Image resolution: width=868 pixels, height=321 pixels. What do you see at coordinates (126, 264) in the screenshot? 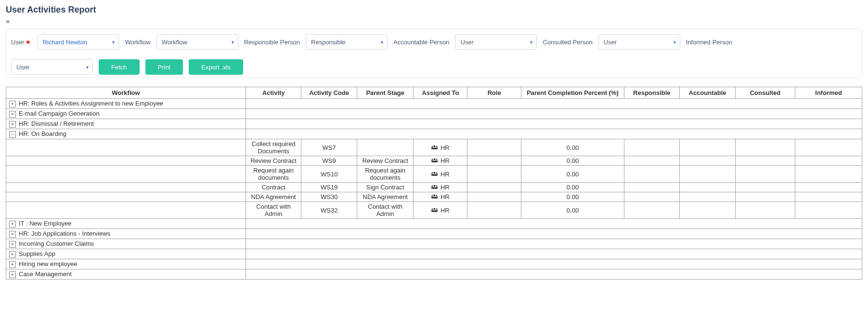
I see `group-cell: +Hiring new employee` at bounding box center [126, 264].